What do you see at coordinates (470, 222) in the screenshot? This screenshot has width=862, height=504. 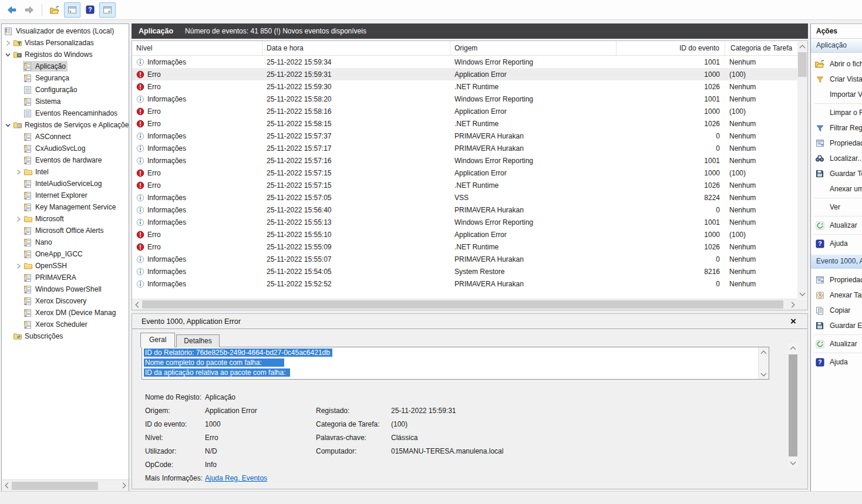 I see `event-row: Informações25-11-2022 15:55:13Windows Er…` at bounding box center [470, 222].